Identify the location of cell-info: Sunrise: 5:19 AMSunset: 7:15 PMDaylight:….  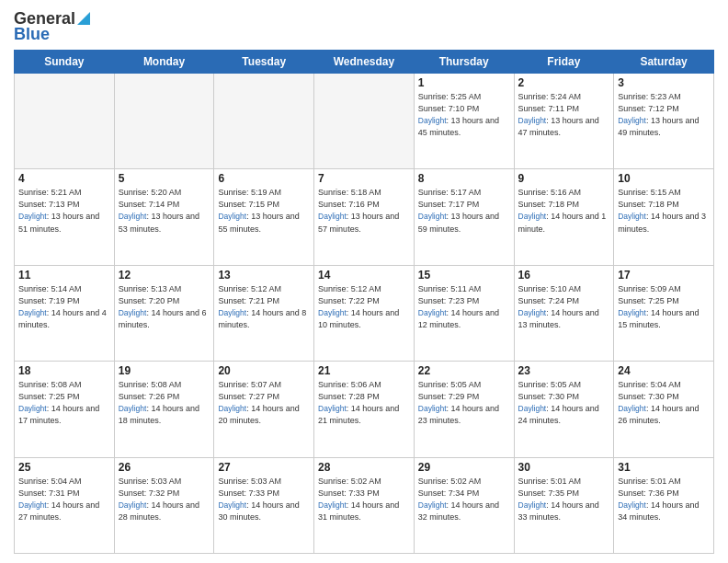
(264, 211).